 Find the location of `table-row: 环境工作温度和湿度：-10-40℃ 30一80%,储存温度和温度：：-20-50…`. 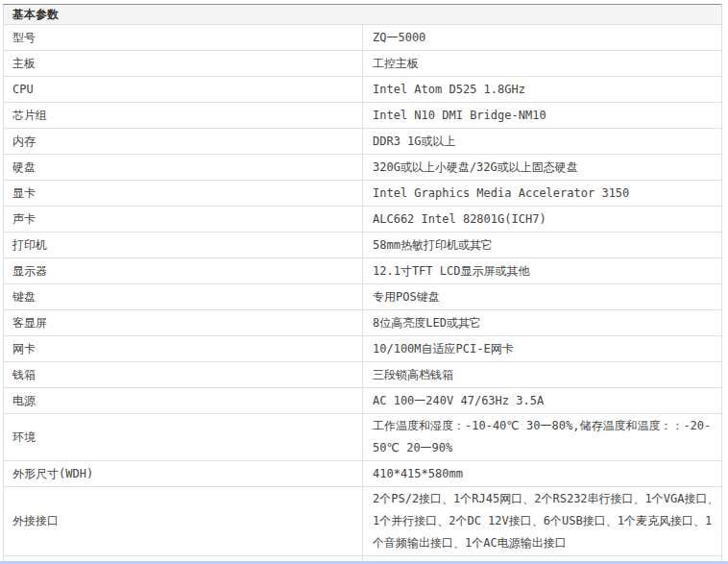

table-row: 环境工作温度和湿度：-10-40℃ 30一80%,储存温度和温度：：-20-50… is located at coordinates (363, 438).